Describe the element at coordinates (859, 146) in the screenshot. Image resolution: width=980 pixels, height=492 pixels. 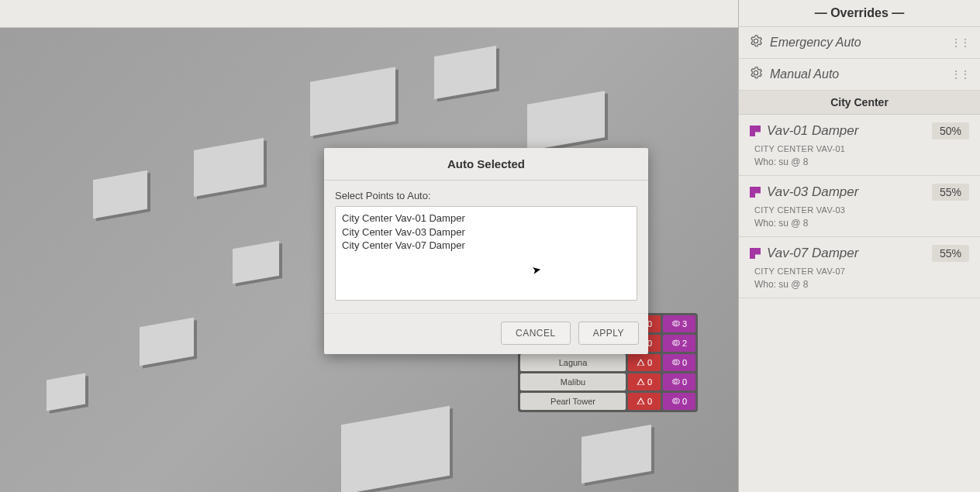
I see `override-item: Vav-01 Damper 50% CITY CENTER VAV-01 Who…` at that location.